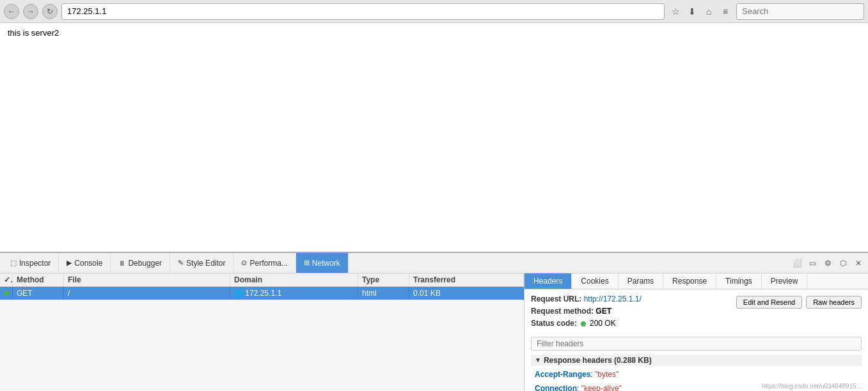 This screenshot has height=391, width=868. What do you see at coordinates (690, 281) in the screenshot?
I see `headers-tab-response: Response` at bounding box center [690, 281].